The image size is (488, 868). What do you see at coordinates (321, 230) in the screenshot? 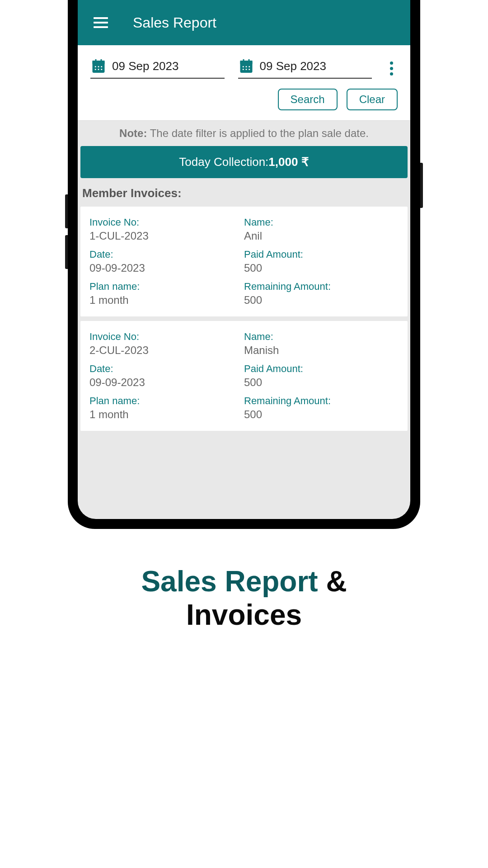
I see `invoice-cell: Name:Anil` at bounding box center [321, 230].